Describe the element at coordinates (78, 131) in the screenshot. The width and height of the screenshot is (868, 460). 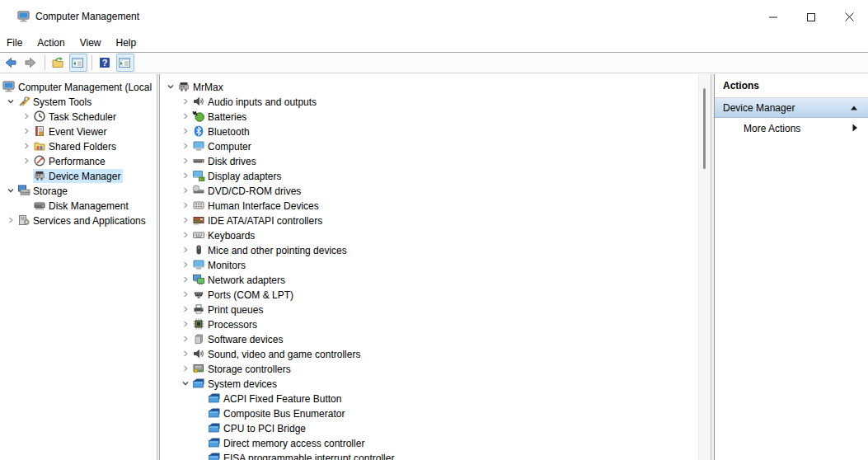
I see `console-tree-item: Event Viewer` at that location.